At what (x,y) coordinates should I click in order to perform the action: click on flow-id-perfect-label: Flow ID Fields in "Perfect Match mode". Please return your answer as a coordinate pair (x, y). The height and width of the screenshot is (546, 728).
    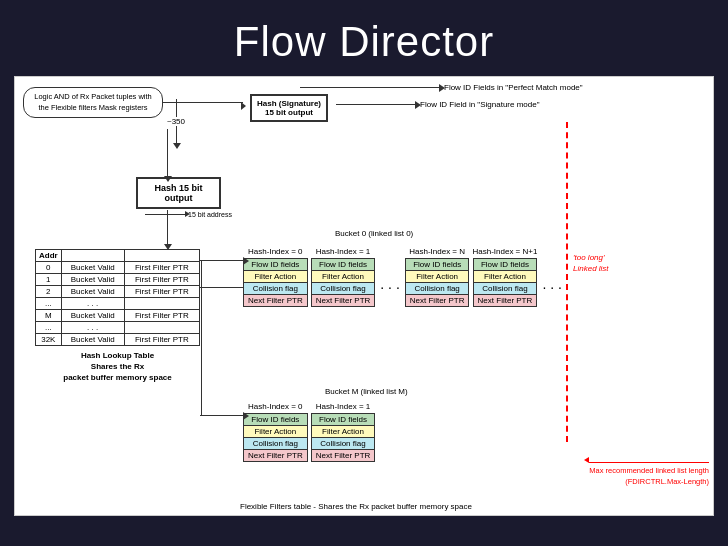
    Looking at the image, I should click on (514, 88).